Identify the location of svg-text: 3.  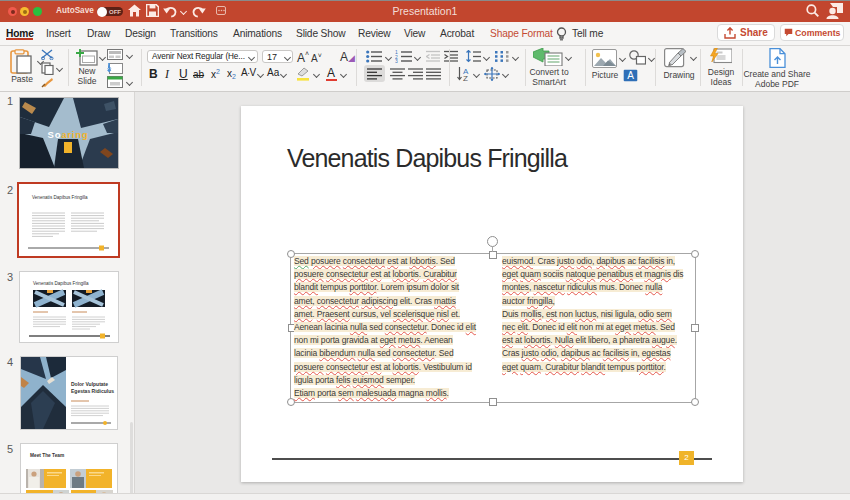
(396, 60).